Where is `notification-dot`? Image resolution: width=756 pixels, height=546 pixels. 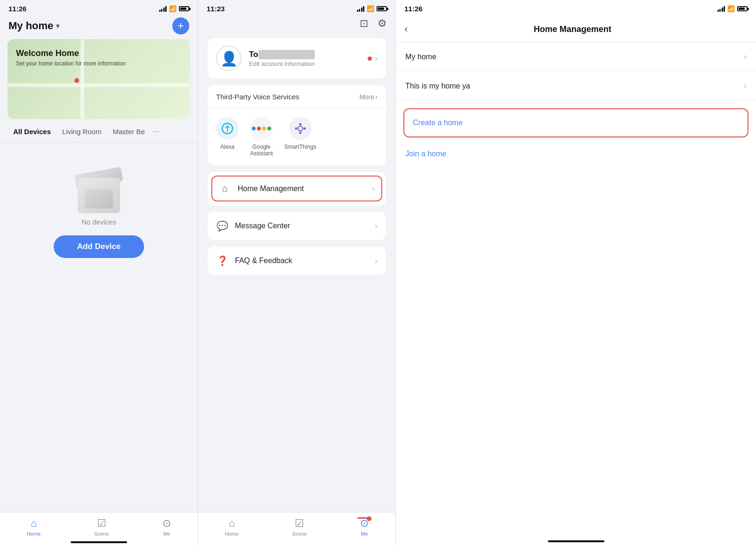 notification-dot is located at coordinates (370, 58).